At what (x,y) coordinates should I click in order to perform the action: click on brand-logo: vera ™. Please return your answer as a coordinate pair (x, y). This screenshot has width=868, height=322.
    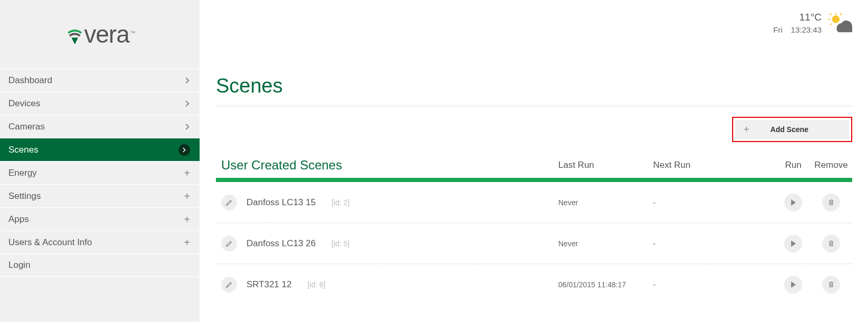
    Looking at the image, I should click on (100, 34).